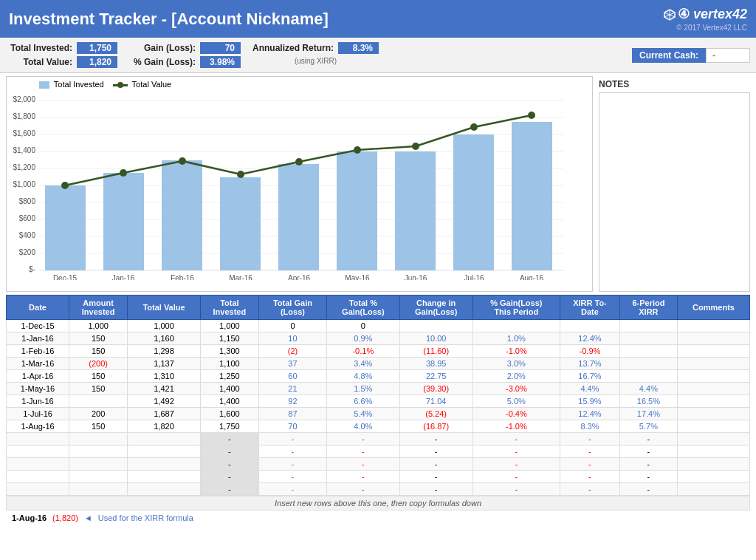 This screenshot has width=756, height=560. Describe the element at coordinates (182, 216) in the screenshot. I see `bar-feb16` at that location.